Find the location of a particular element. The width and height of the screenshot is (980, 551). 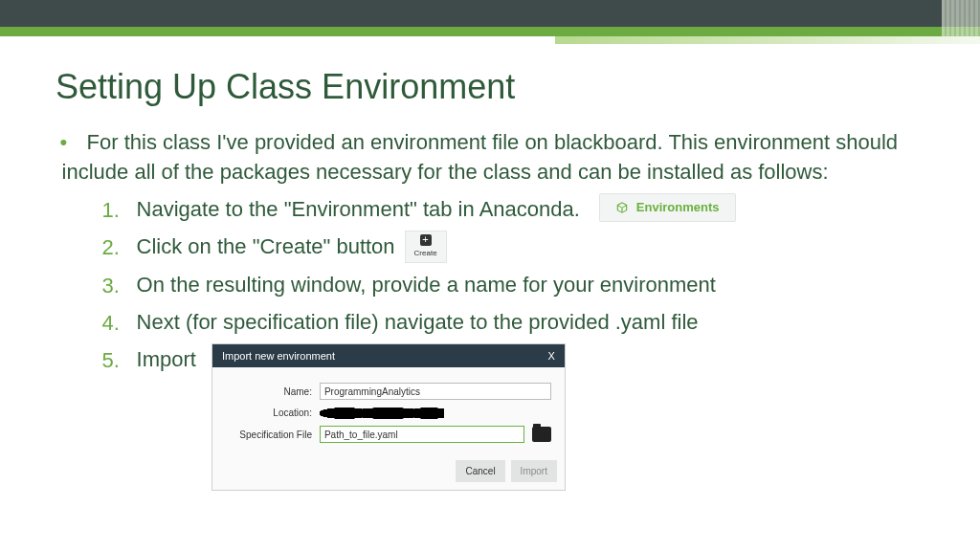

import-button: Import is located at coordinates (534, 471).